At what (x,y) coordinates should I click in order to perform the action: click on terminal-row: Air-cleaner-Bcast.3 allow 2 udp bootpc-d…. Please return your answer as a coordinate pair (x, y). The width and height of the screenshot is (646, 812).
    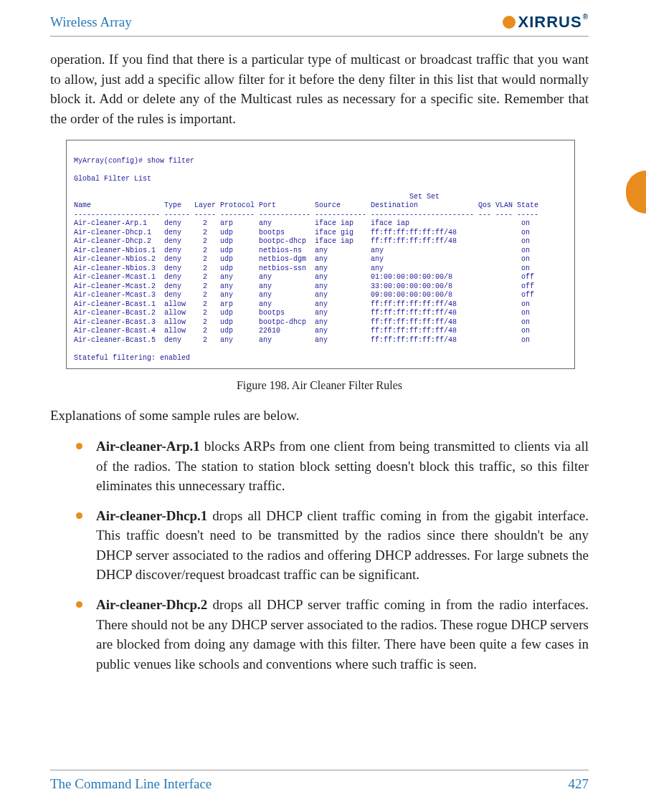
    Looking at the image, I should click on (302, 323).